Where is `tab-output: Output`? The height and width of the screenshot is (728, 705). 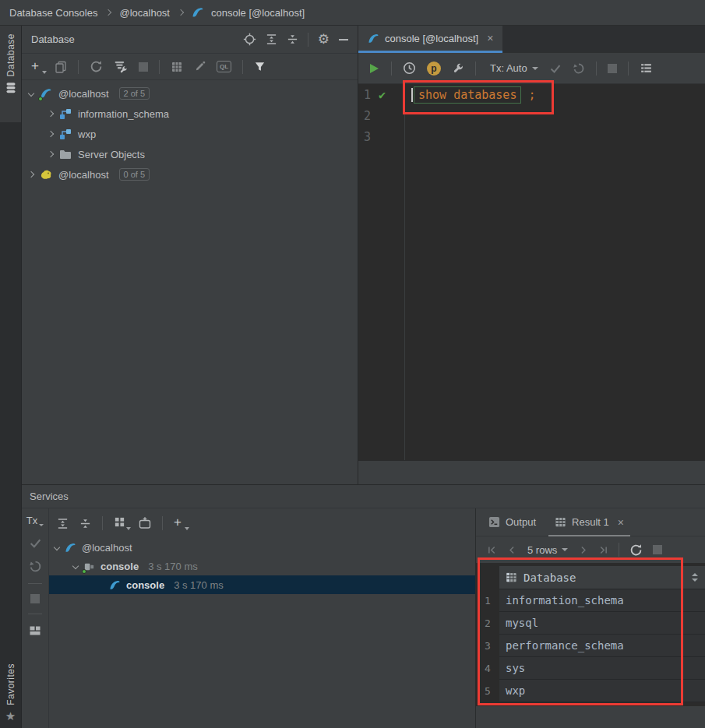
tab-output: Output is located at coordinates (513, 522).